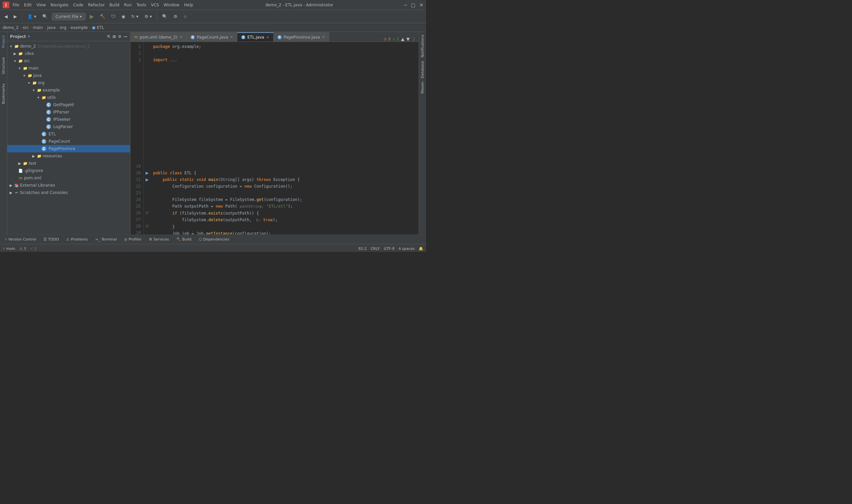 Image resolution: width=852 pixels, height=504 pixels. I want to click on structure-tool-button: Structure, so click(3, 66).